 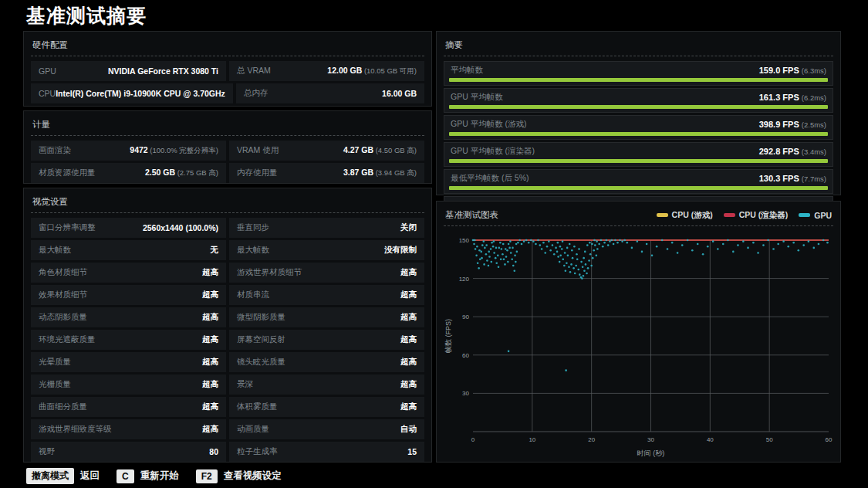 I want to click on setting-label: GPU, so click(x=48, y=71).